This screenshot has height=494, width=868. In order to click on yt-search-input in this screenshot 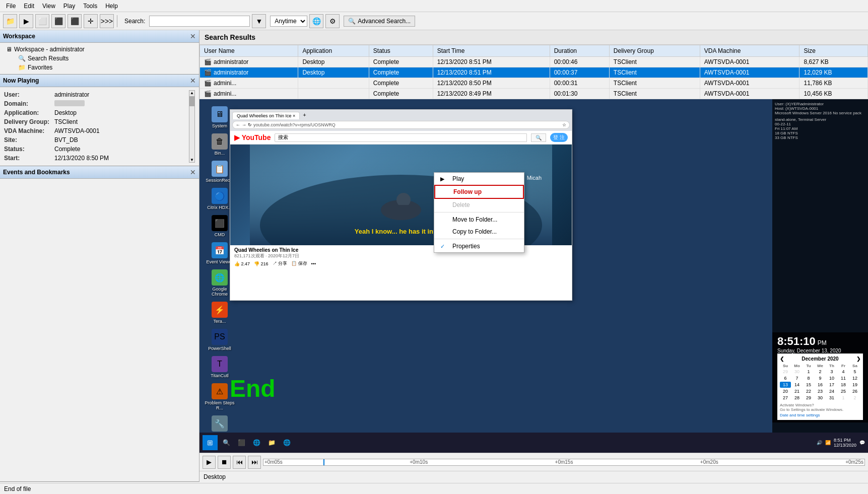, I will do `click(401, 138)`.